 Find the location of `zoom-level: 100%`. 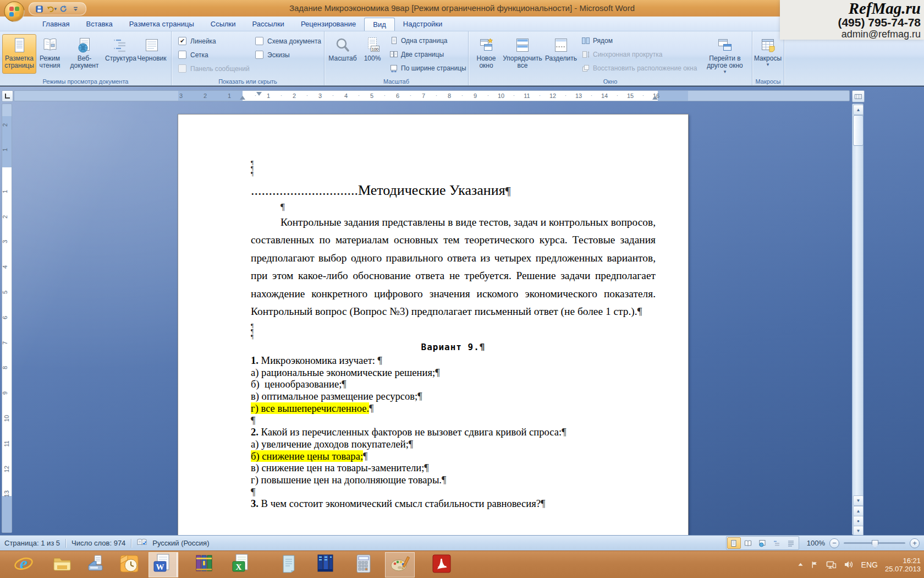

zoom-level: 100% is located at coordinates (816, 543).